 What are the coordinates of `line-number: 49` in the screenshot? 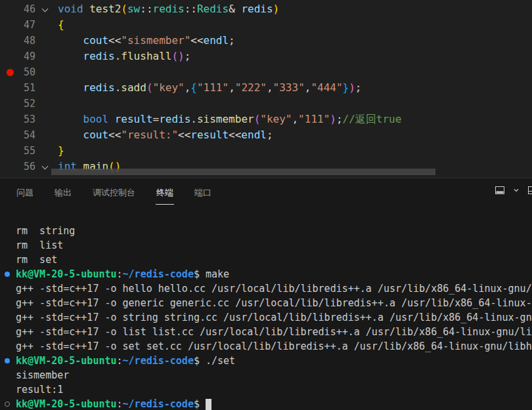 It's located at (28, 56).